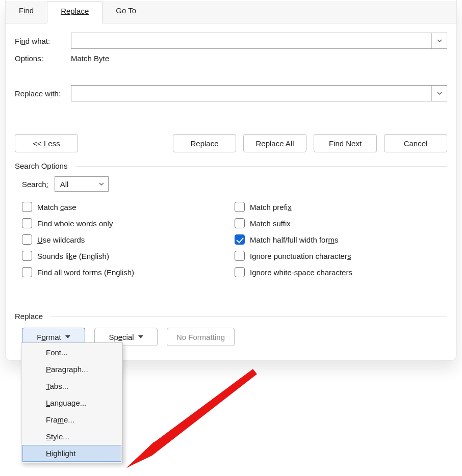 This screenshot has width=462, height=476. I want to click on less-button: << Less, so click(46, 143).